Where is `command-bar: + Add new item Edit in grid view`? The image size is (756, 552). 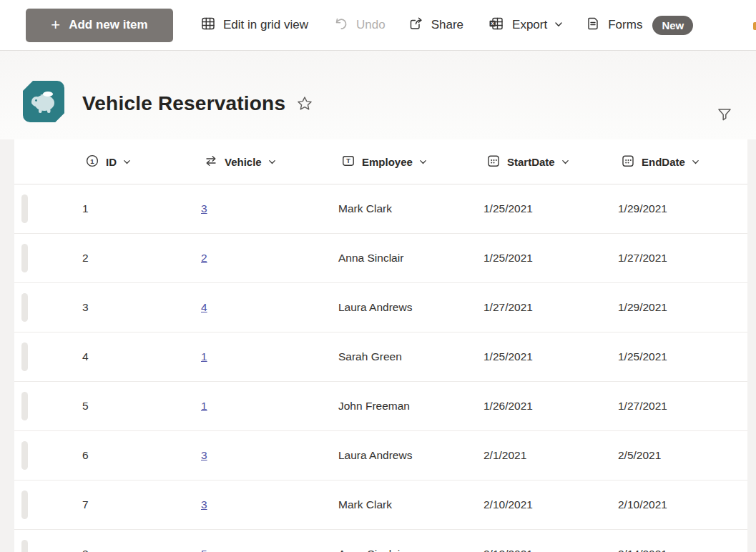 command-bar: + Add new item Edit in grid view is located at coordinates (378, 26).